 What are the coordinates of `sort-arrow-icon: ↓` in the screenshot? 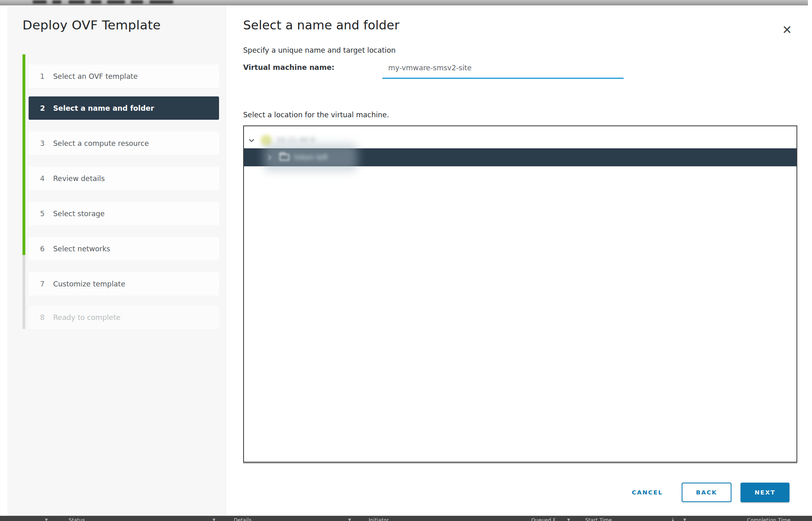 It's located at (673, 519).